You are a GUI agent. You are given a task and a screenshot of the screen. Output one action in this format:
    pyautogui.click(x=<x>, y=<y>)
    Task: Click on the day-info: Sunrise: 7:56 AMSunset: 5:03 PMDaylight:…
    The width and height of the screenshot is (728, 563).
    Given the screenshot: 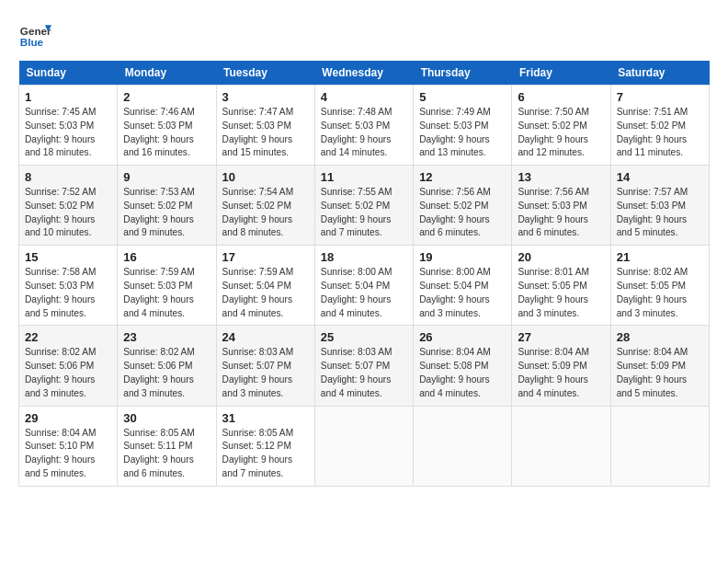 What is the action you would take?
    pyautogui.click(x=561, y=213)
    